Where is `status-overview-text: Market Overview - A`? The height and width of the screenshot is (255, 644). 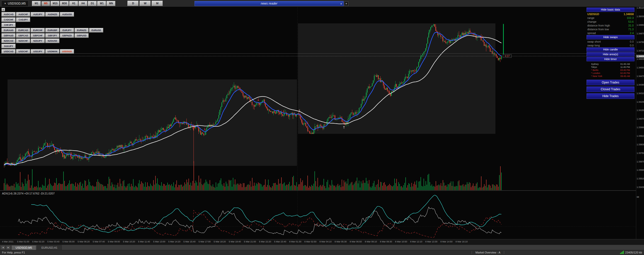 status-overview-text: Market Overview - A is located at coordinates (488, 252).